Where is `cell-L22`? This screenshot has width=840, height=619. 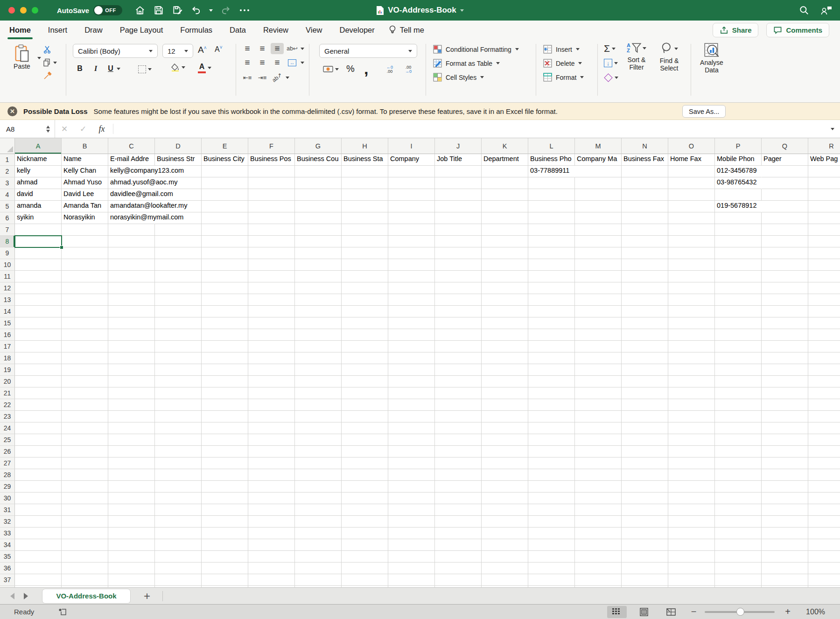
cell-L22 is located at coordinates (552, 405).